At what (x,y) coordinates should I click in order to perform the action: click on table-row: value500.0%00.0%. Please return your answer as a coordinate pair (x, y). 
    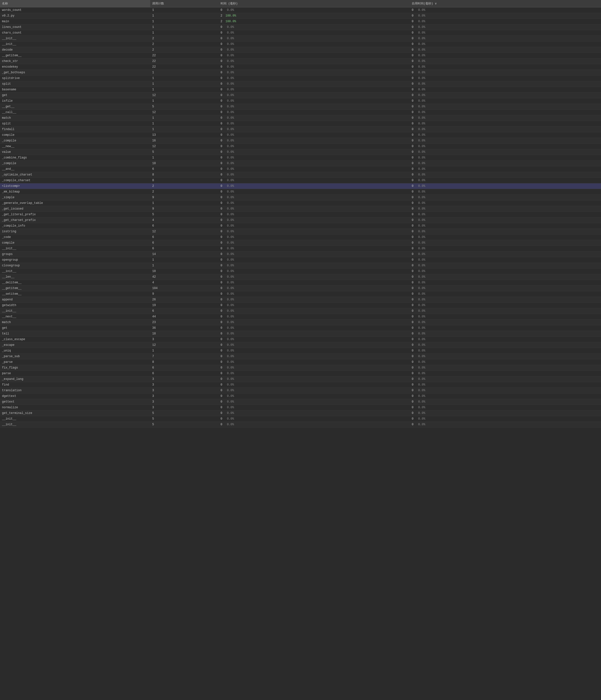
    Looking at the image, I should click on (300, 152).